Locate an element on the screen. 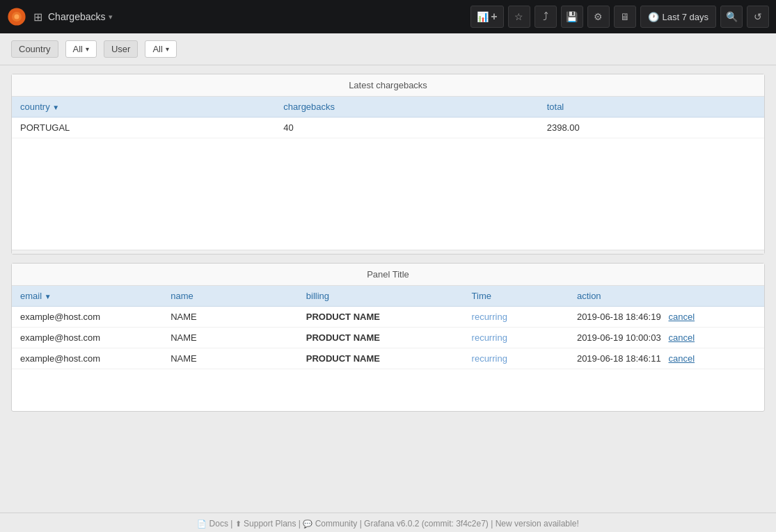 The height and width of the screenshot is (532, 776). share-icon: ⤴ is located at coordinates (546, 17).